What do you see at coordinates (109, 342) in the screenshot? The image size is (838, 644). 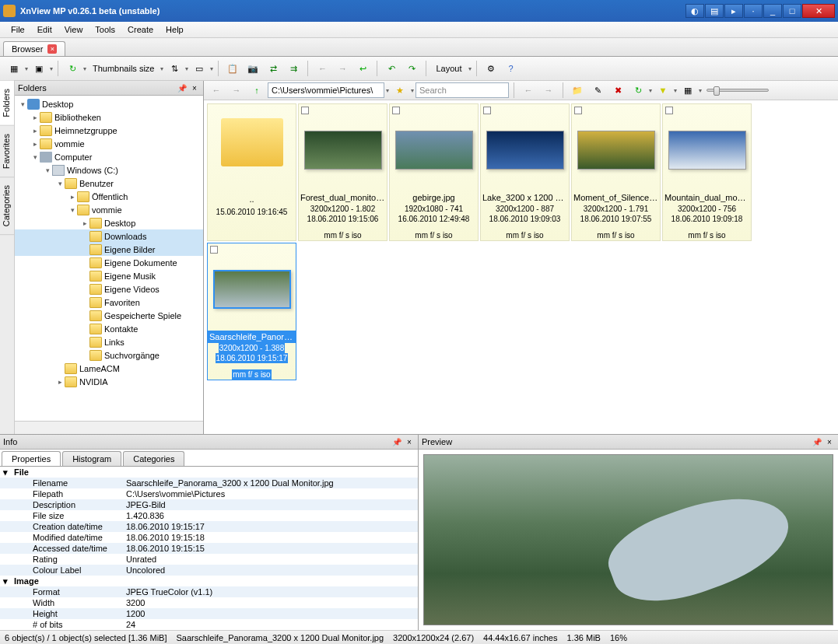 I see `tree-node: Links` at bounding box center [109, 342].